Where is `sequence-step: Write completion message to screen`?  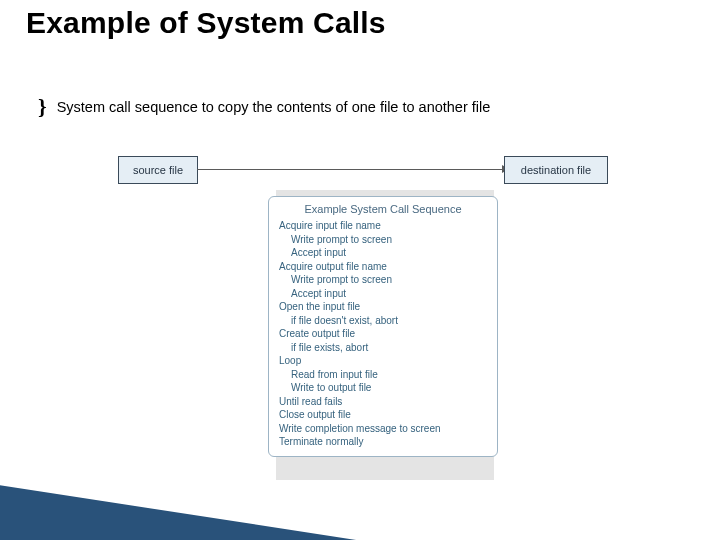 sequence-step: Write completion message to screen is located at coordinates (383, 429).